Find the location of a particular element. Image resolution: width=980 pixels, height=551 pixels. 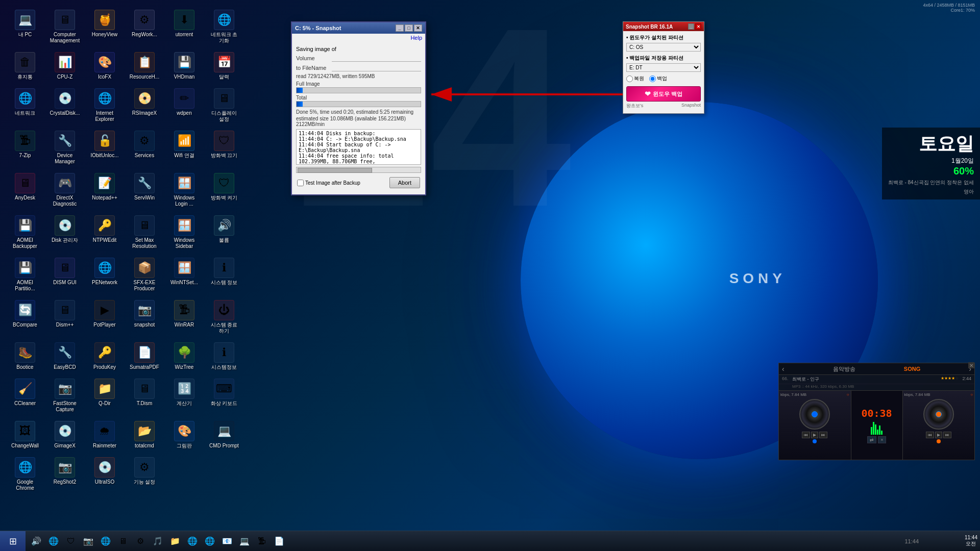

desktop-icon-17: 🖥 디스플레이 설정 is located at coordinates (224, 105).